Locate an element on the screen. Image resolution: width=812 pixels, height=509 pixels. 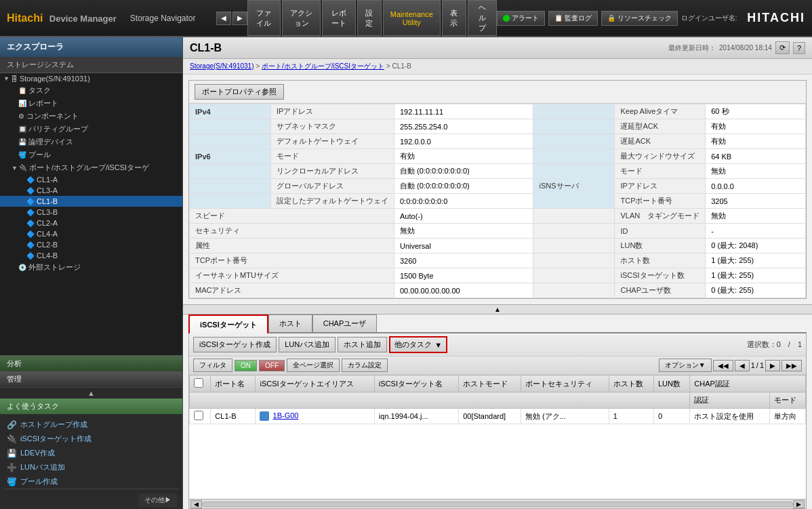
content-header: CL1-B 最終更新日時： 2014/08/20 18:14 ⟳ ? is located at coordinates (498, 48).